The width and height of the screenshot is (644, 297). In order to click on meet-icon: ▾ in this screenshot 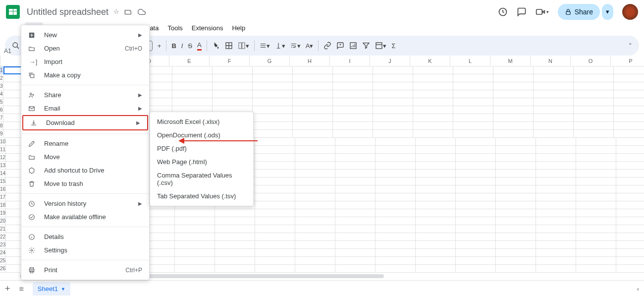, I will do `click(542, 12)`.